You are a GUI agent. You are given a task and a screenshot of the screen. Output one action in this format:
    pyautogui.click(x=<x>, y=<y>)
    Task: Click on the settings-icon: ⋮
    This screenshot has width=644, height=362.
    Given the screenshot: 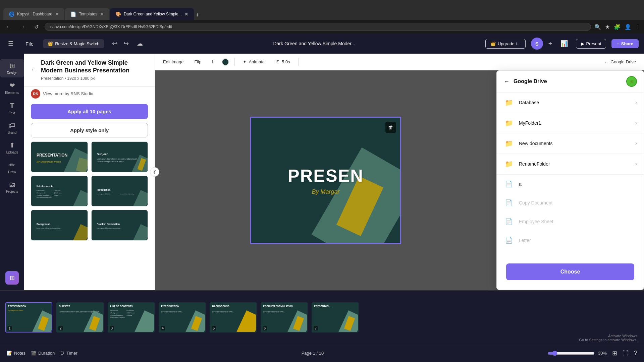 What is the action you would take?
    pyautogui.click(x=638, y=27)
    